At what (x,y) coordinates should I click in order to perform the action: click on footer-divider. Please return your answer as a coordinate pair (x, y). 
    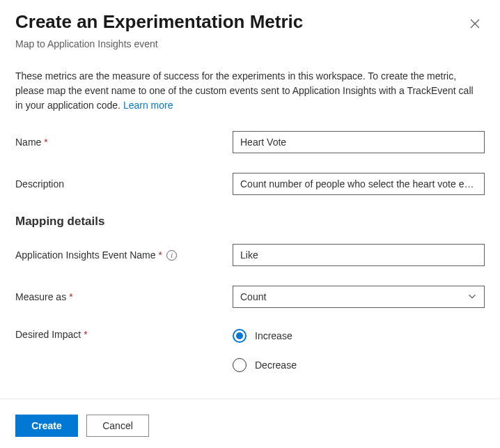
    Looking at the image, I should click on (250, 399).